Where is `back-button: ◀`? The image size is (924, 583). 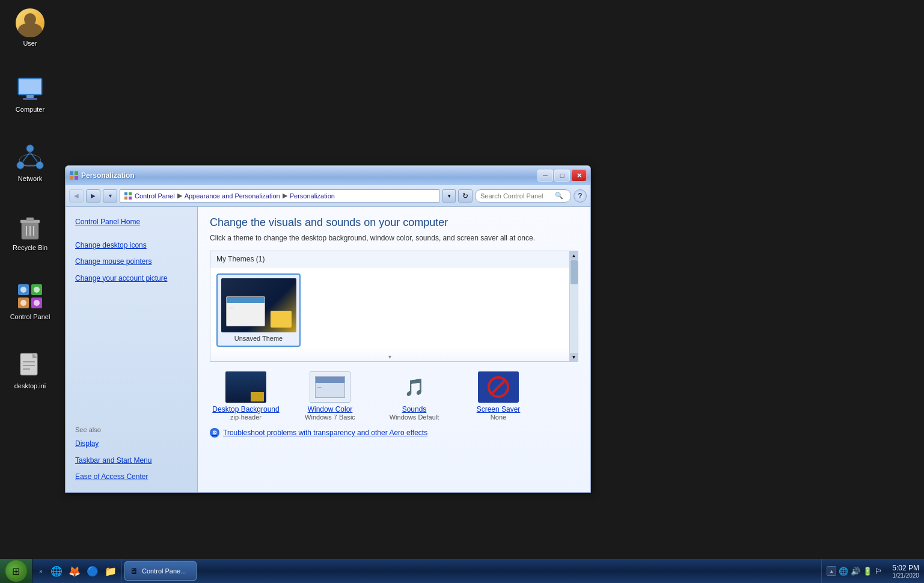 back-button: ◀ is located at coordinates (76, 196).